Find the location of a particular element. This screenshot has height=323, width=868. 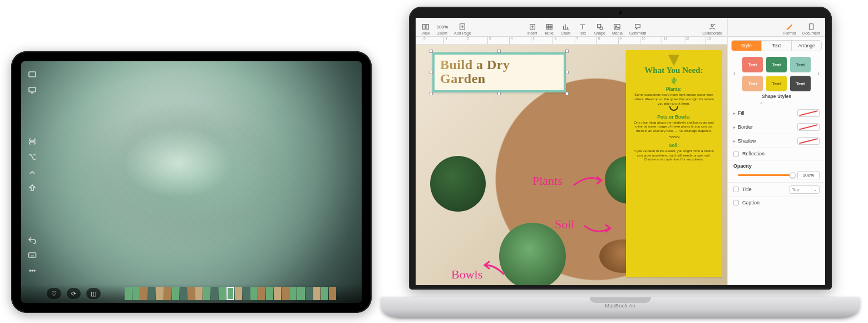

table-button: Table is located at coordinates (549, 29).